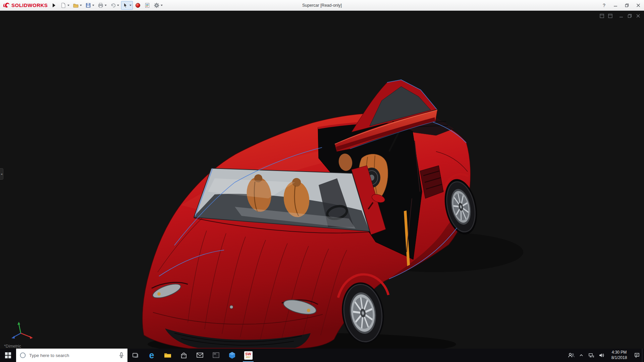  Describe the element at coordinates (54, 5) in the screenshot. I see `menu-flyout-button` at that location.